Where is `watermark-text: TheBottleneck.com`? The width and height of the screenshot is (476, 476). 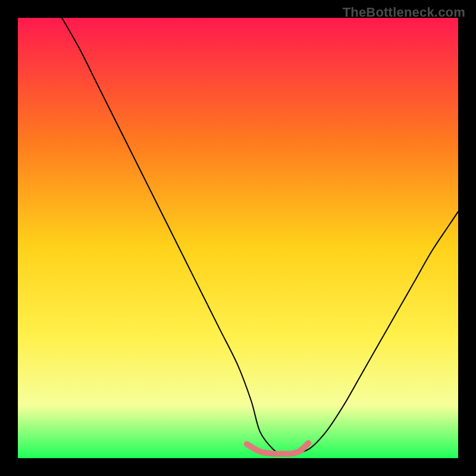
watermark-text: TheBottleneck.com is located at coordinates (404, 12).